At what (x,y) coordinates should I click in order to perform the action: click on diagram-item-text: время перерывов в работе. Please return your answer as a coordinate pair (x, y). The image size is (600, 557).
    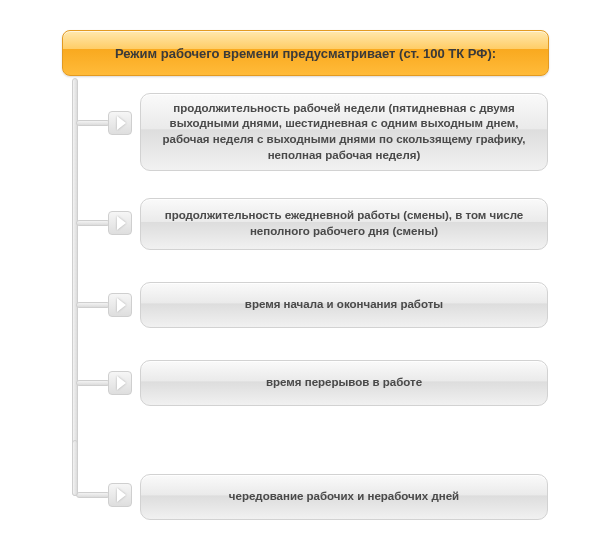
    Looking at the image, I should click on (344, 383).